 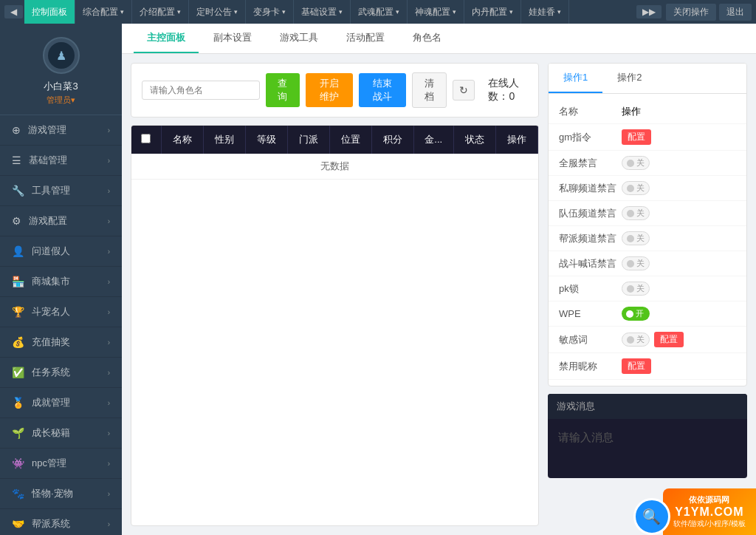 What do you see at coordinates (591, 137) in the screenshot?
I see `ops-label-gm: gm指令` at bounding box center [591, 137].